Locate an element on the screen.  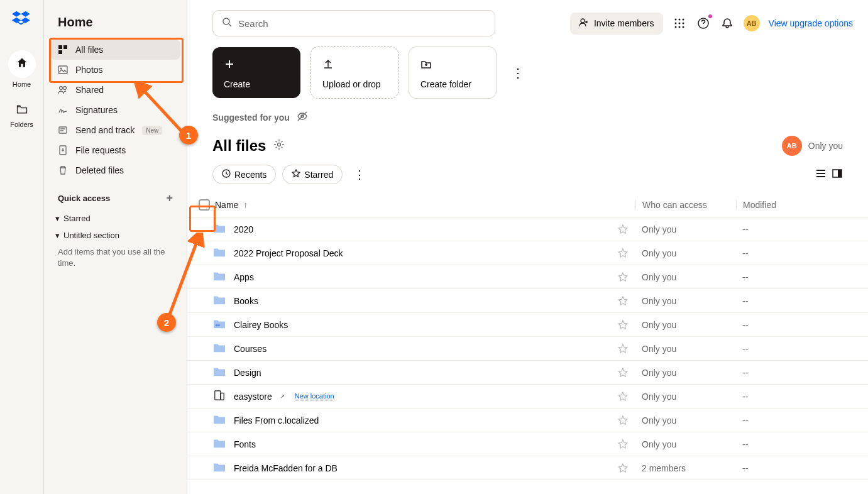
left-rail: Home Folders is located at coordinates (22, 247).